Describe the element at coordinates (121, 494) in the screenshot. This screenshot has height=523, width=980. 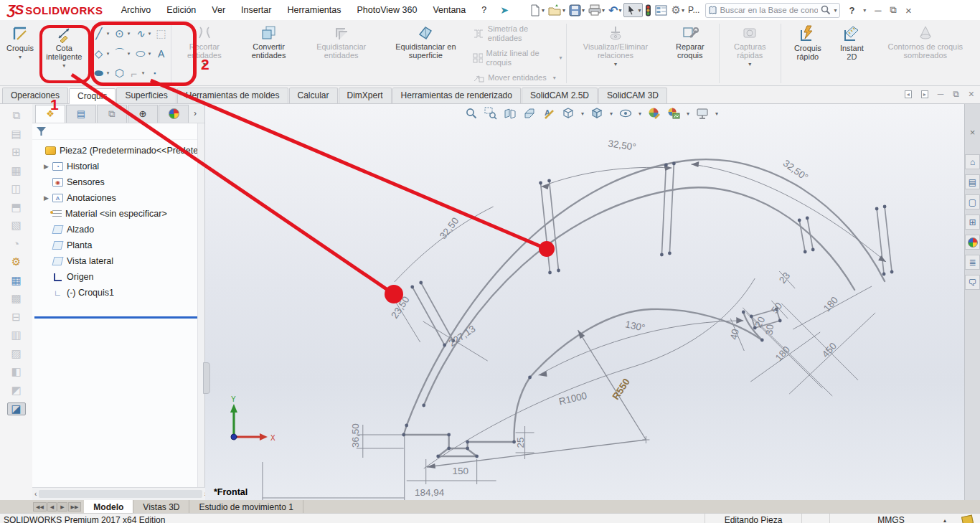
I see `scroll-track` at that location.